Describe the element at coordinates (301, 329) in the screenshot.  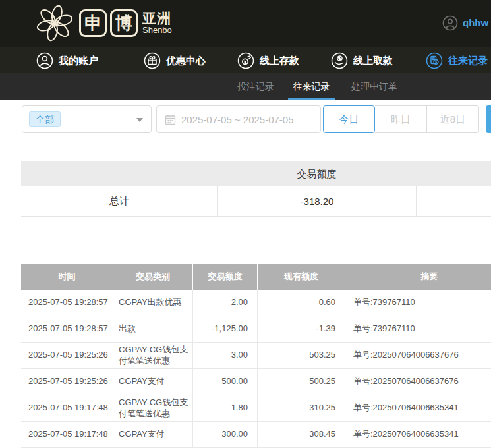
I see `cell-balance: -1.39` at that location.